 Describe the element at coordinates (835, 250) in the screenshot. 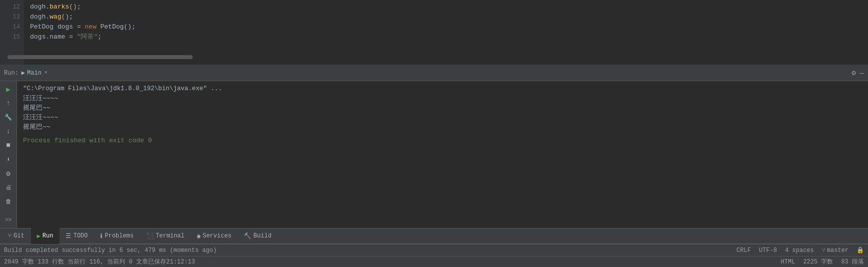

I see `vcs-branch: ⑂ master` at that location.